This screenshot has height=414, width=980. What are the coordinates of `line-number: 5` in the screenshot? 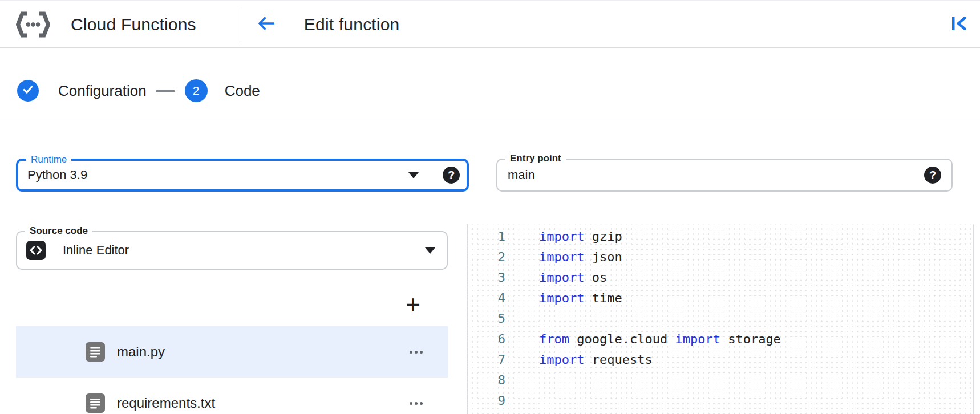 It's located at (487, 319).